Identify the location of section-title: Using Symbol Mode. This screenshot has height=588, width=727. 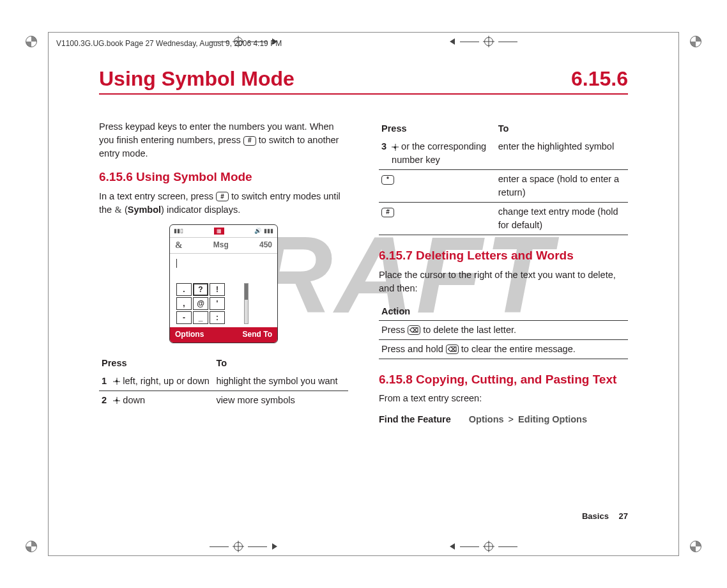
(197, 79).